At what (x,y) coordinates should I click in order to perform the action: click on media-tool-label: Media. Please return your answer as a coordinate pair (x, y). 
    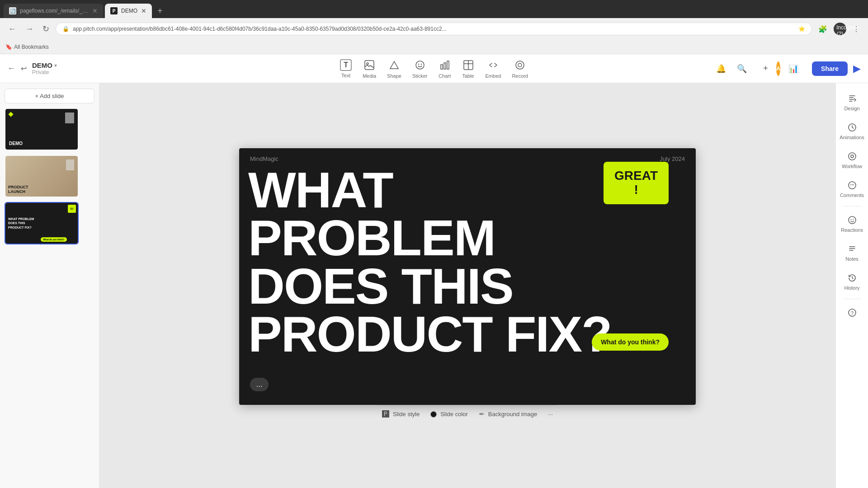
    Looking at the image, I should click on (369, 76).